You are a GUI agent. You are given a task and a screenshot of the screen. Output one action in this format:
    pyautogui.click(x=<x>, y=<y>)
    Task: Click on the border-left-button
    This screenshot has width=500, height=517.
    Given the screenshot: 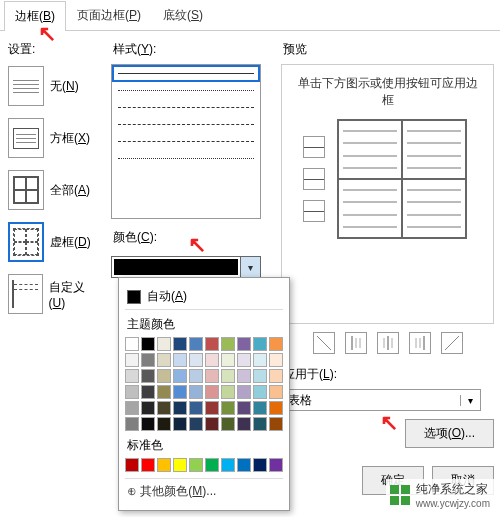 What is the action you would take?
    pyautogui.click(x=356, y=343)
    